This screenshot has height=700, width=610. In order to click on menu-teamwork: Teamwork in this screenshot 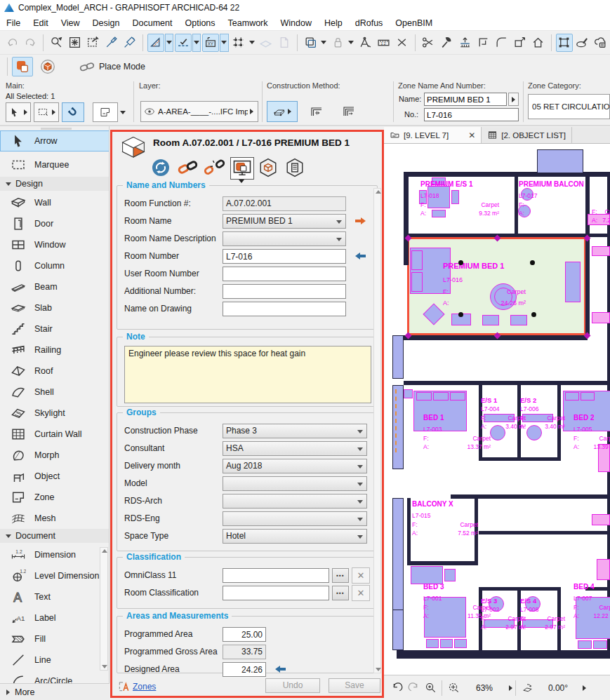, I will do `click(248, 23)`.